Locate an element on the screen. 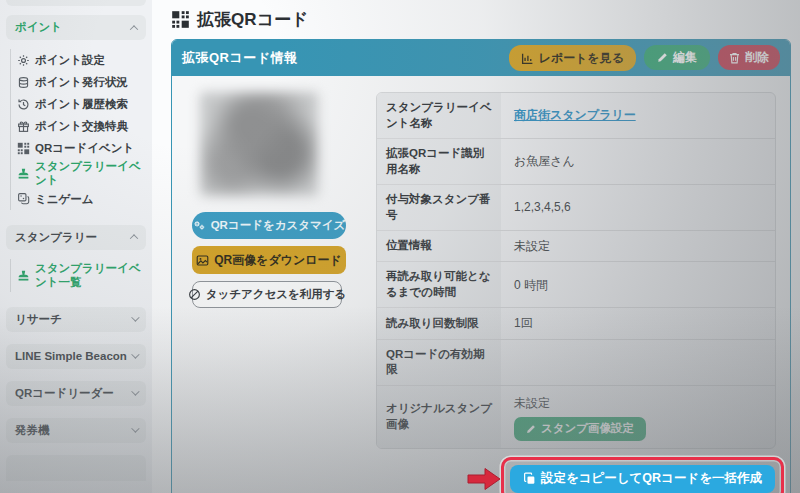 This screenshot has height=493, width=800. sidebar-item-point-issuance: ポイント発行状況 is located at coordinates (82, 82).